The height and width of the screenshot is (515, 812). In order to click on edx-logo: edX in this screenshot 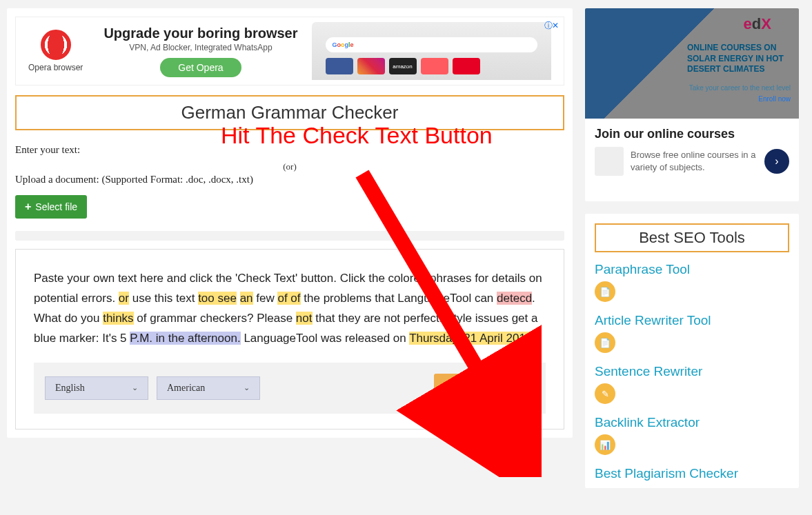, I will do `click(757, 24)`.